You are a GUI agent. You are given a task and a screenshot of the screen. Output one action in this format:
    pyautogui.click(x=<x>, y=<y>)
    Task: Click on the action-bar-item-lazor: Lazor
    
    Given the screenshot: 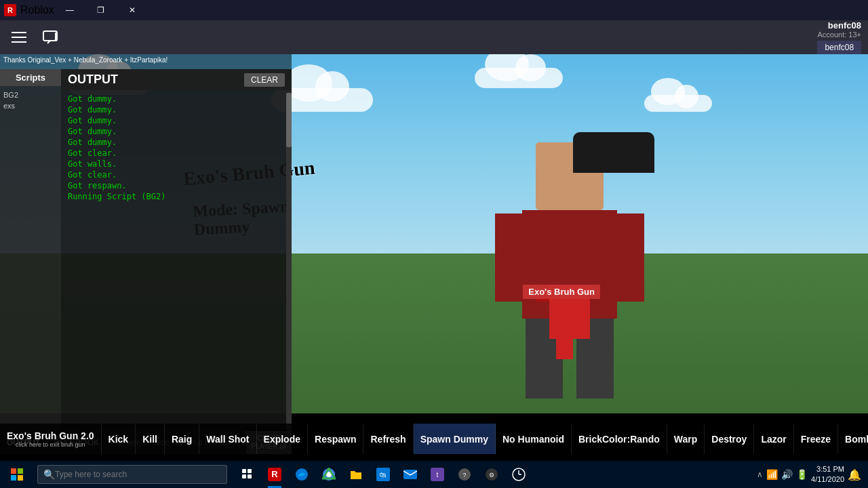 What is the action you would take?
    pyautogui.click(x=774, y=439)
    